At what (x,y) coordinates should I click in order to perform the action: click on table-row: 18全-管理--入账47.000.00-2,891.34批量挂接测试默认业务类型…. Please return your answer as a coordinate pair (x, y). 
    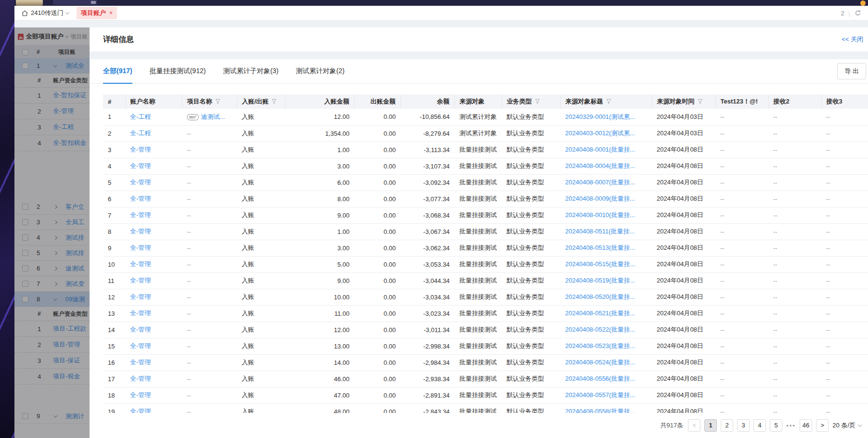
    Looking at the image, I should click on (485, 395).